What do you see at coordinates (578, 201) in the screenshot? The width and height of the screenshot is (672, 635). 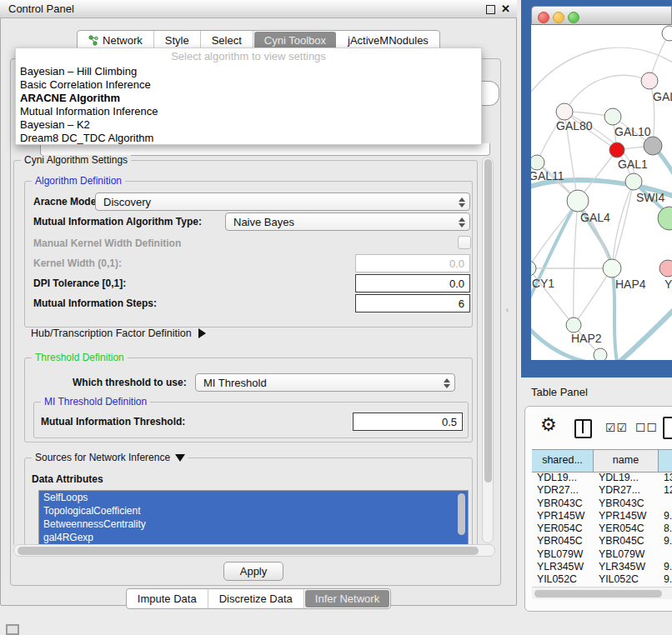 I see `network-node-GAL4` at bounding box center [578, 201].